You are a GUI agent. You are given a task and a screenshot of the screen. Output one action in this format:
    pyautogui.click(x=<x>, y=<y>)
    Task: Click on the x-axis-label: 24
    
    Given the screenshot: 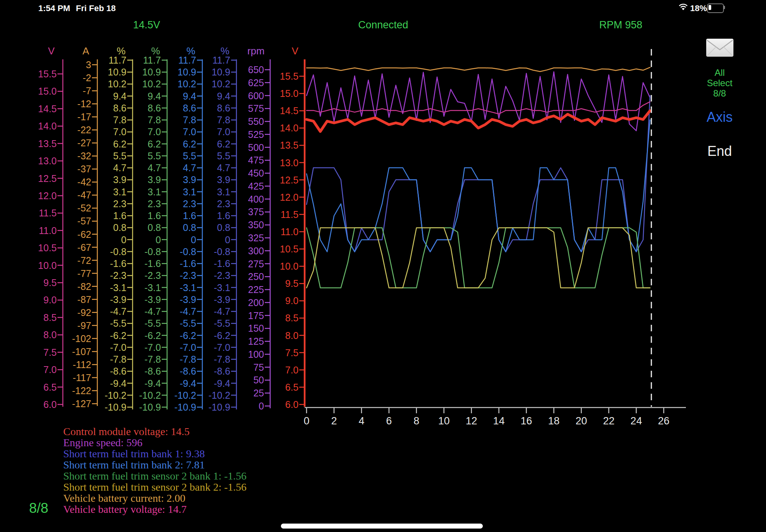 What is the action you would take?
    pyautogui.click(x=636, y=421)
    